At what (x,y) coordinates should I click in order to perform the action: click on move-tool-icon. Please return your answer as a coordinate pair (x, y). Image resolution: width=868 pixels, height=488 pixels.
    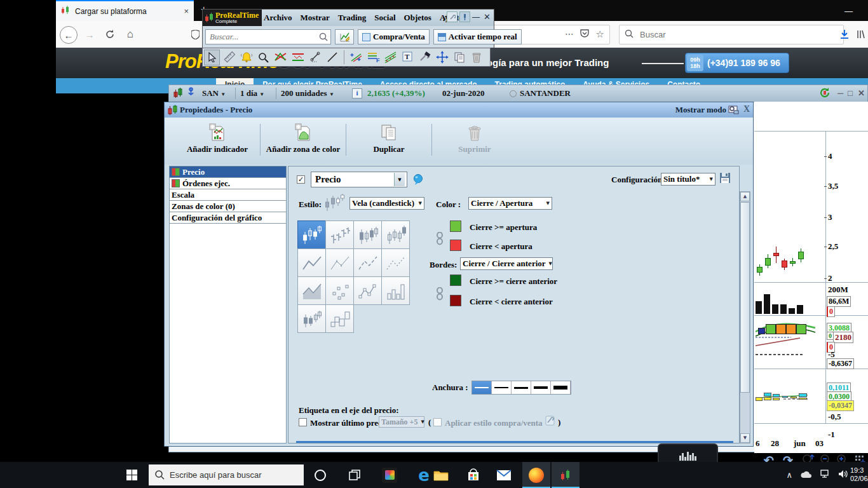
    Looking at the image, I should click on (442, 57).